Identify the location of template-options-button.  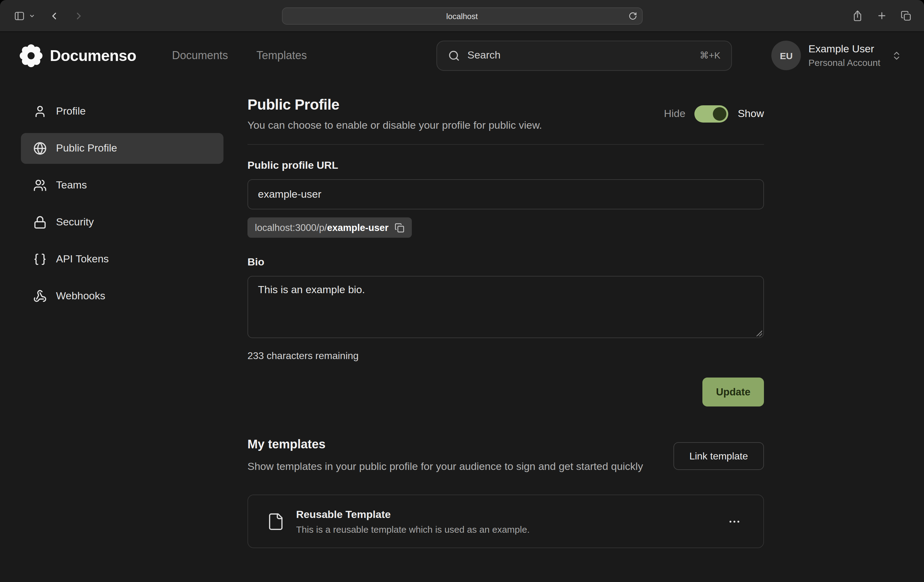
(734, 522).